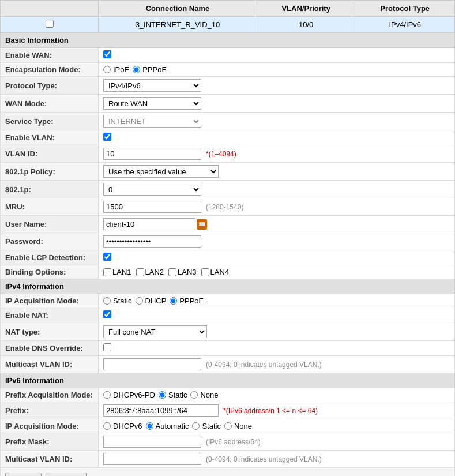  What do you see at coordinates (277, 426) in the screenshot?
I see `ipv6-ip-acq-cell: DHCPv6 Automatic Static None` at bounding box center [277, 426].